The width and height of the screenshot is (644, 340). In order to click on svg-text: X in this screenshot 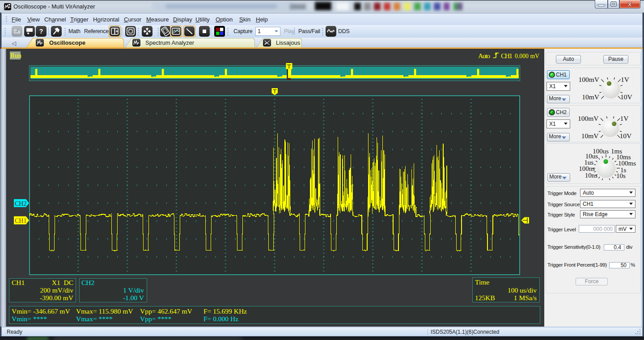, I will do `click(630, 4)`.